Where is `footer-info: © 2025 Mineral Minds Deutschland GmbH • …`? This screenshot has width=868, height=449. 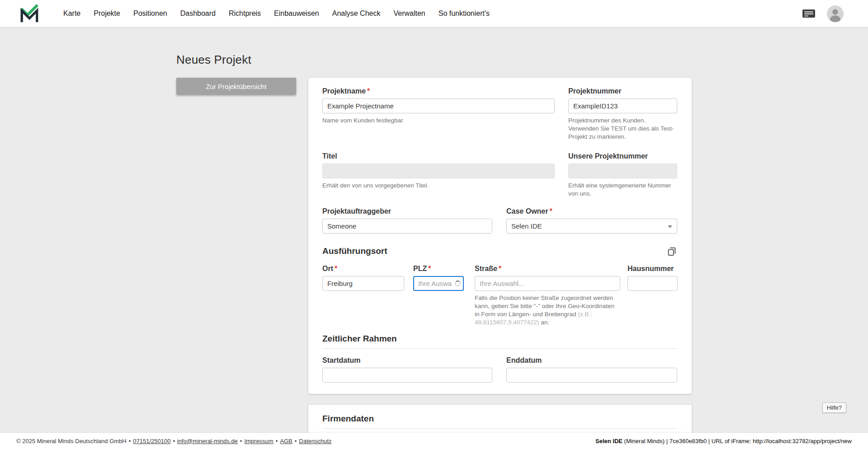 footer-info: © 2025 Mineral Minds Deutschland GmbH • … is located at coordinates (174, 441).